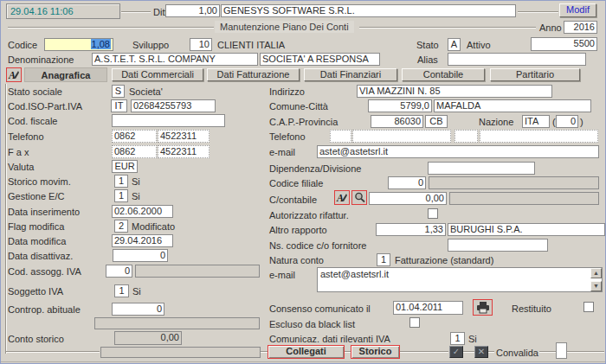 The image size is (606, 364). Describe the element at coordinates (483, 308) in the screenshot. I see `print-button` at that location.